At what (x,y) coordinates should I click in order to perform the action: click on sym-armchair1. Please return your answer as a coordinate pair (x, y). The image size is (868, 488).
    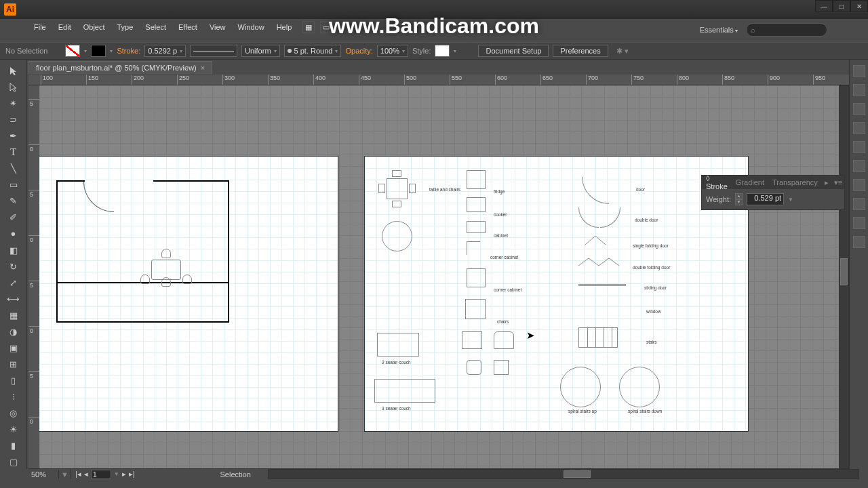
    Looking at the image, I should click on (472, 340).